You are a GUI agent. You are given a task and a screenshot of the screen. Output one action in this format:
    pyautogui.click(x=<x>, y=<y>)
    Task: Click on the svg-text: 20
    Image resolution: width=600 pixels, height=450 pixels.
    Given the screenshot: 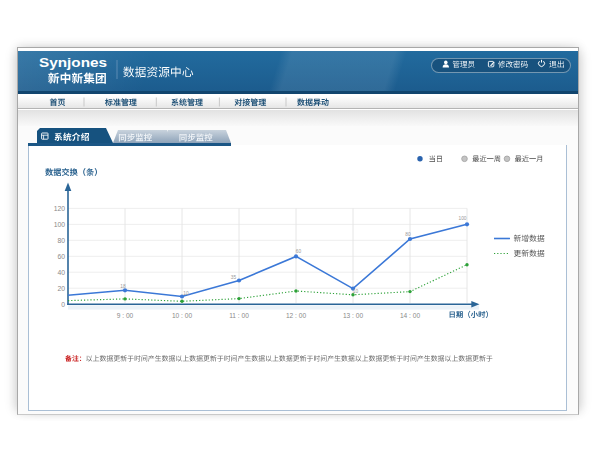 What is the action you would take?
    pyautogui.click(x=61, y=288)
    